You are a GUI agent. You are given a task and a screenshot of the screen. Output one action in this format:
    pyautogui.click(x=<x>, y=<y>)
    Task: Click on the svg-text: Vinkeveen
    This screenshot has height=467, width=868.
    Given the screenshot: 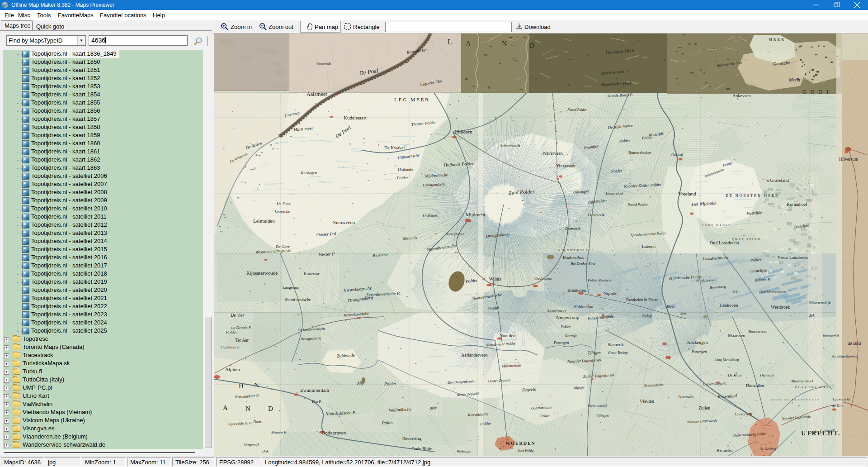 What is the action you would take?
    pyautogui.click(x=566, y=166)
    